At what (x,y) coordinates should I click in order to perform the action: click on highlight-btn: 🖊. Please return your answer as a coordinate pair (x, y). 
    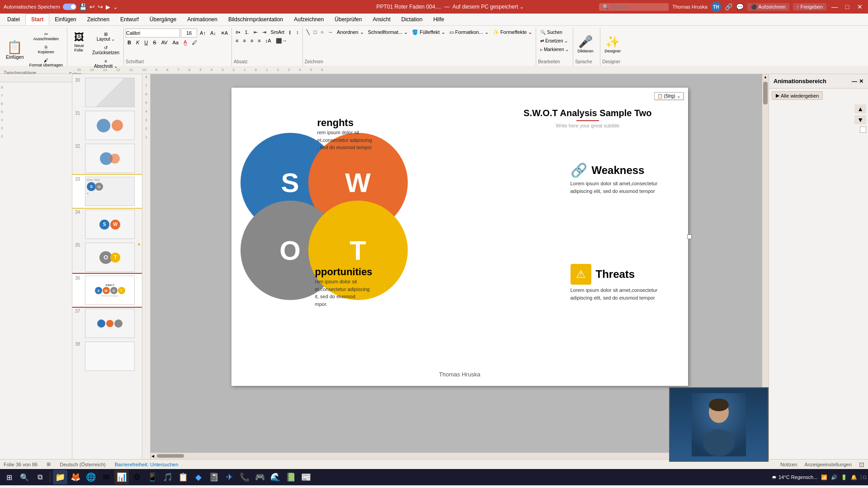
    Looking at the image, I should click on (194, 42).